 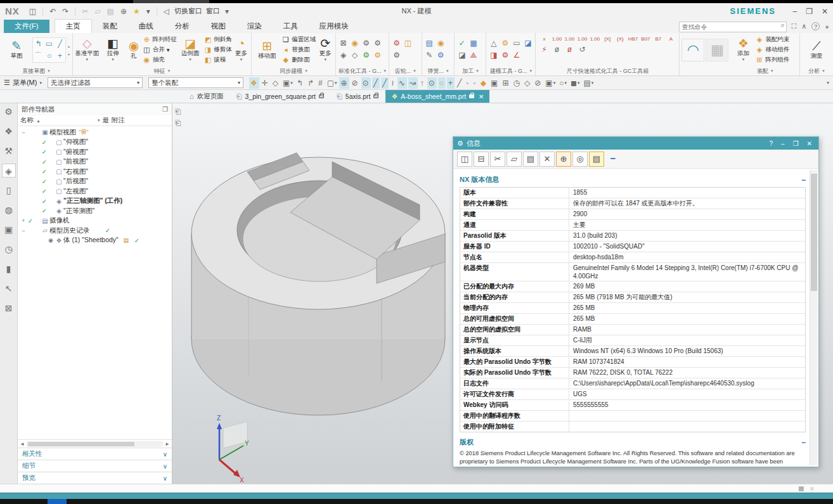 I want to click on dimension-format-icon: x, so click(x=544, y=39).